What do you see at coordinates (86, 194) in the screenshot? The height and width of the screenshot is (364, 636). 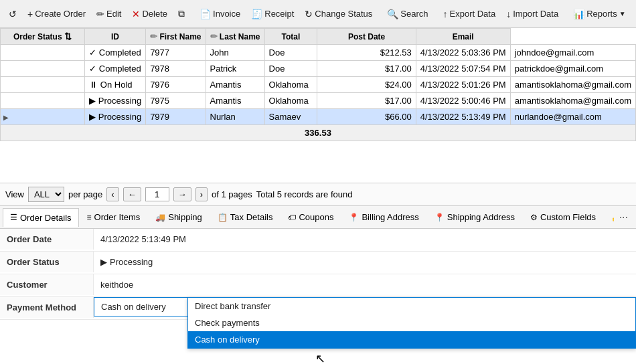 I see `per-page-label: per page` at bounding box center [86, 194].